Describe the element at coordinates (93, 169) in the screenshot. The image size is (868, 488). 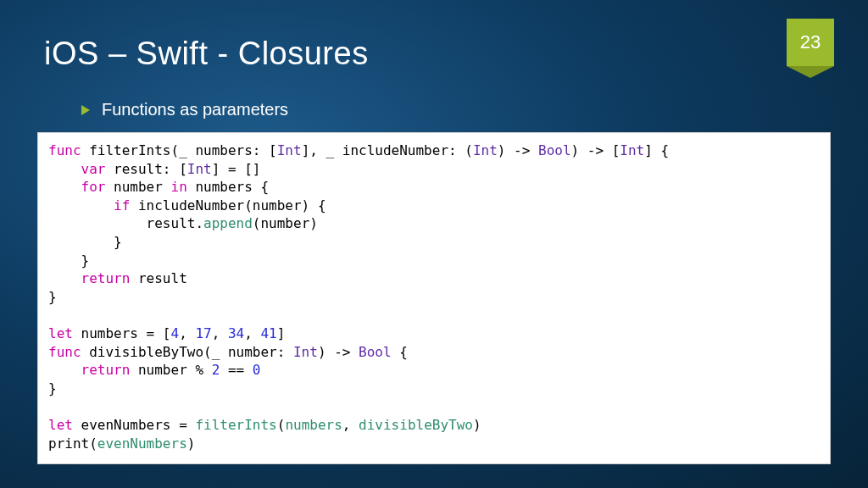
I see `kw-var: var` at that location.